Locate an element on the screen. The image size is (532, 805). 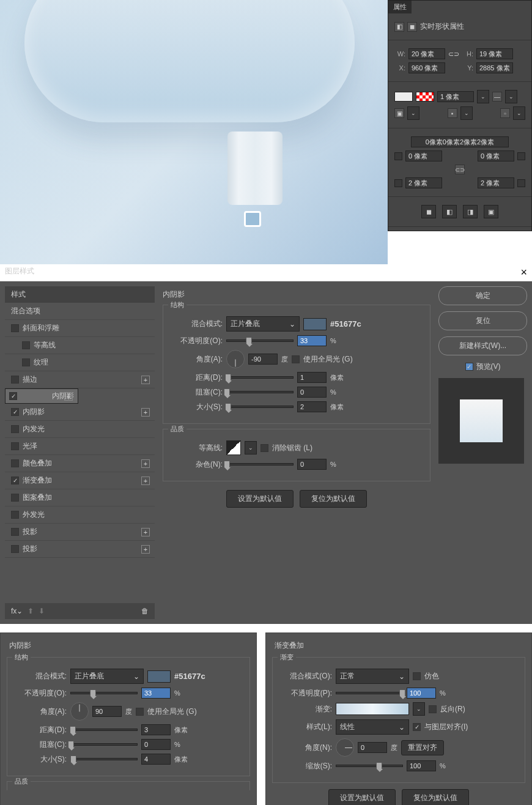
noise-slider is located at coordinates (260, 464).